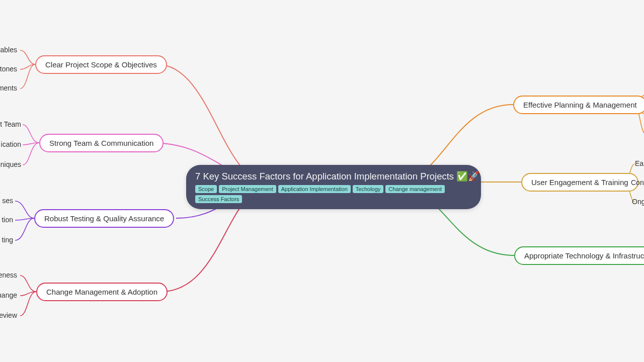 This screenshot has height=362, width=644. What do you see at coordinates (101, 64) in the screenshot?
I see `node-clear-scope: Clear Project Scope & Objectives` at bounding box center [101, 64].